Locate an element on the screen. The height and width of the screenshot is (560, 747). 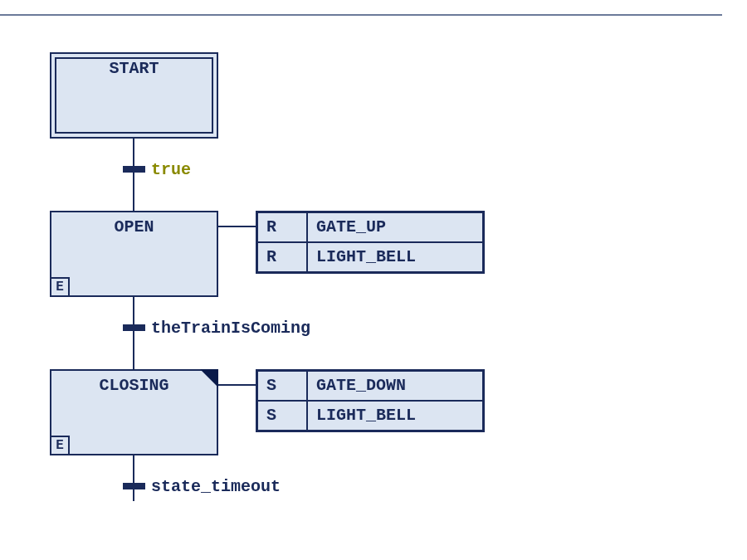
step-flag-icon is located at coordinates (209, 378).